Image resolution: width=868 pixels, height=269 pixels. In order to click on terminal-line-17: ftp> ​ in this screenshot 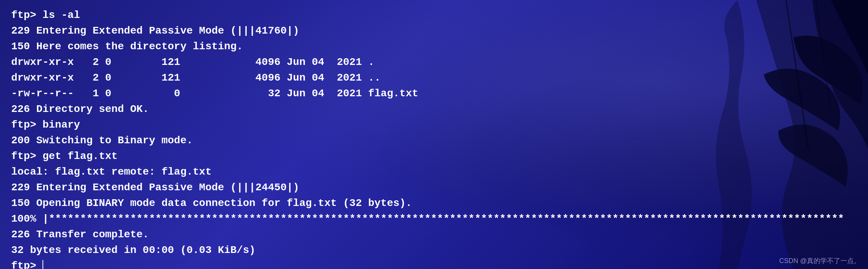, I will do `click(434, 263)`.